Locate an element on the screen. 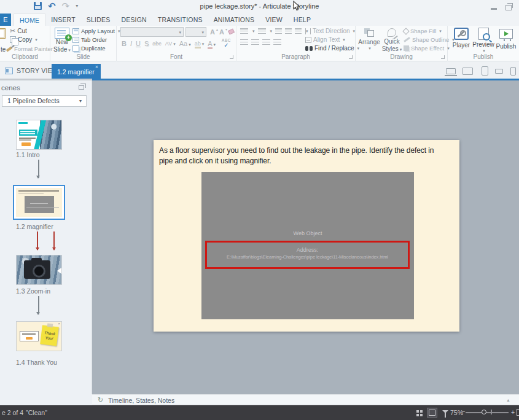 The image size is (519, 420). bold-button: B is located at coordinates (124, 44).